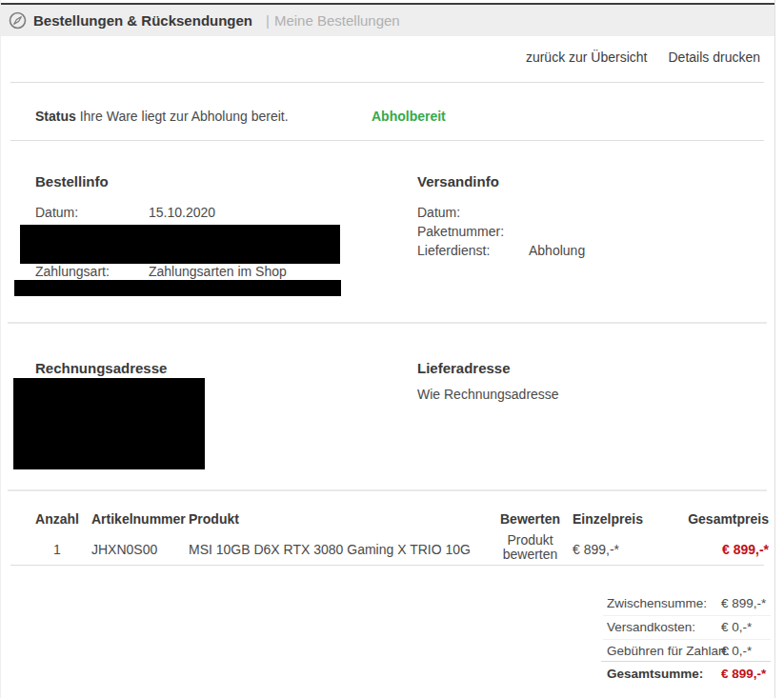 The image size is (784, 698). I want to click on tab-meine-bestellungen: Meine Bestellungen, so click(337, 21).